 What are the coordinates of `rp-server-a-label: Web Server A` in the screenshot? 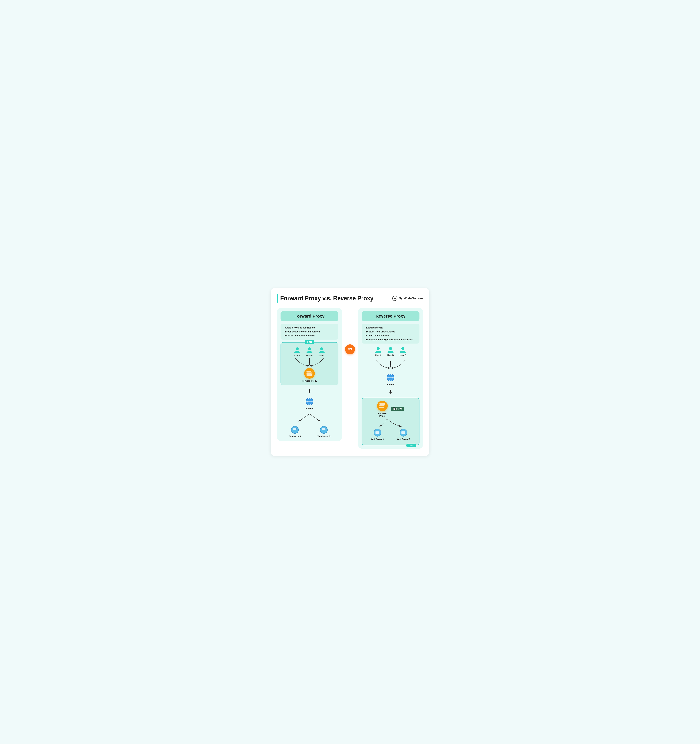 It's located at (377, 439).